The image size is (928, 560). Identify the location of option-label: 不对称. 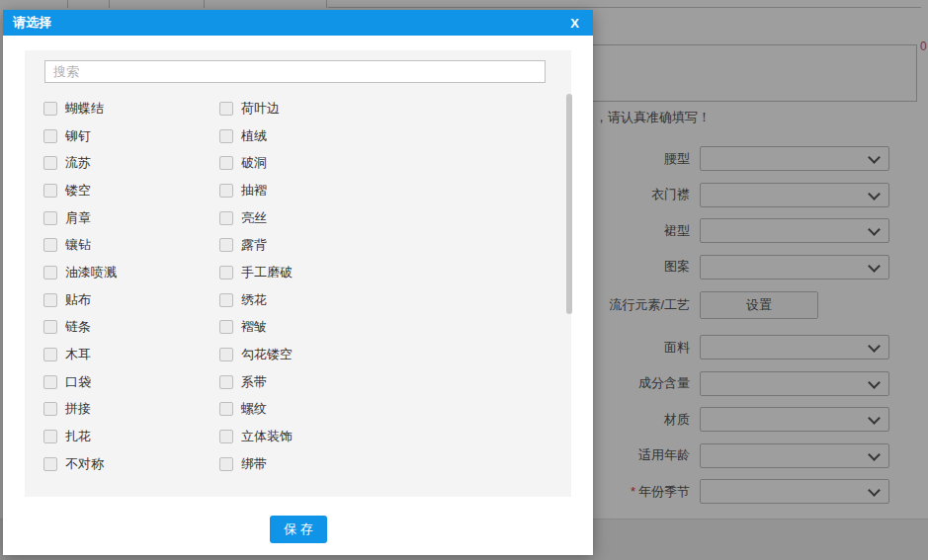
(85, 464).